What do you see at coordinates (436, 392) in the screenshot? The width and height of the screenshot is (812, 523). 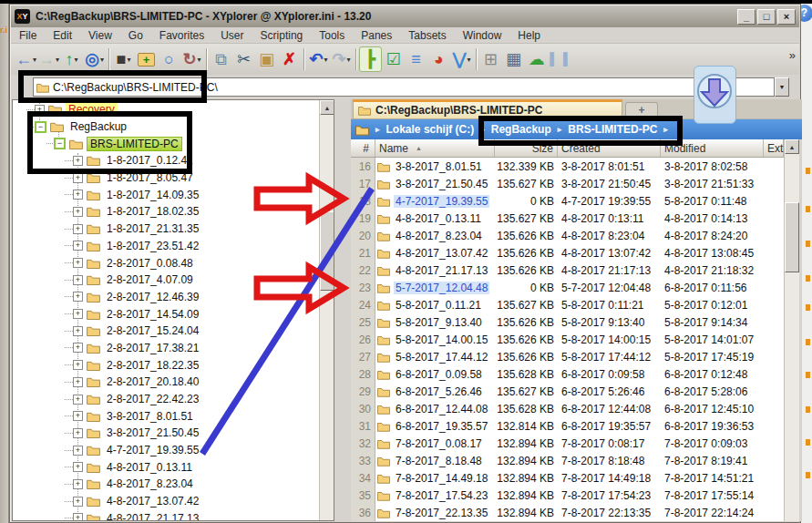 I see `row-name-cell: 6-8-2017_5.26.46` at bounding box center [436, 392].